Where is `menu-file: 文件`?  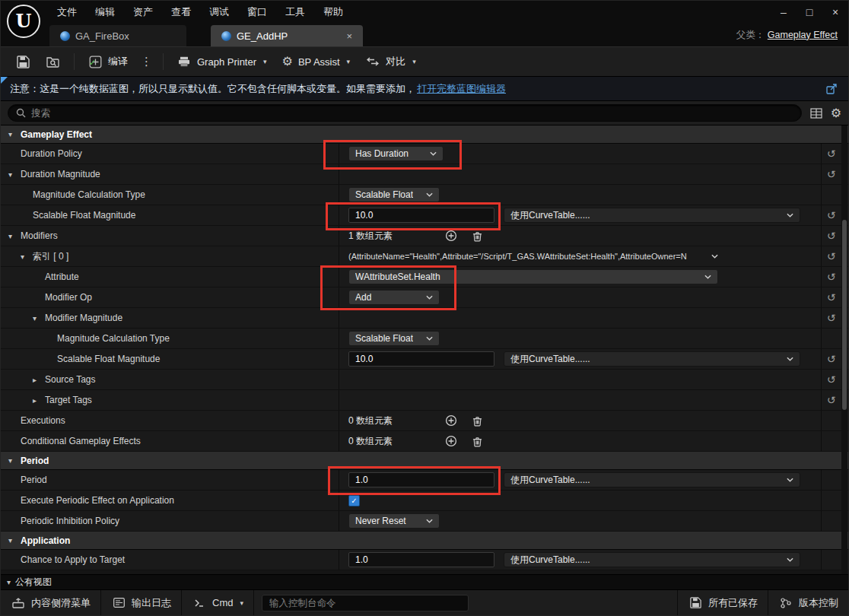
menu-file: 文件 is located at coordinates (67, 12).